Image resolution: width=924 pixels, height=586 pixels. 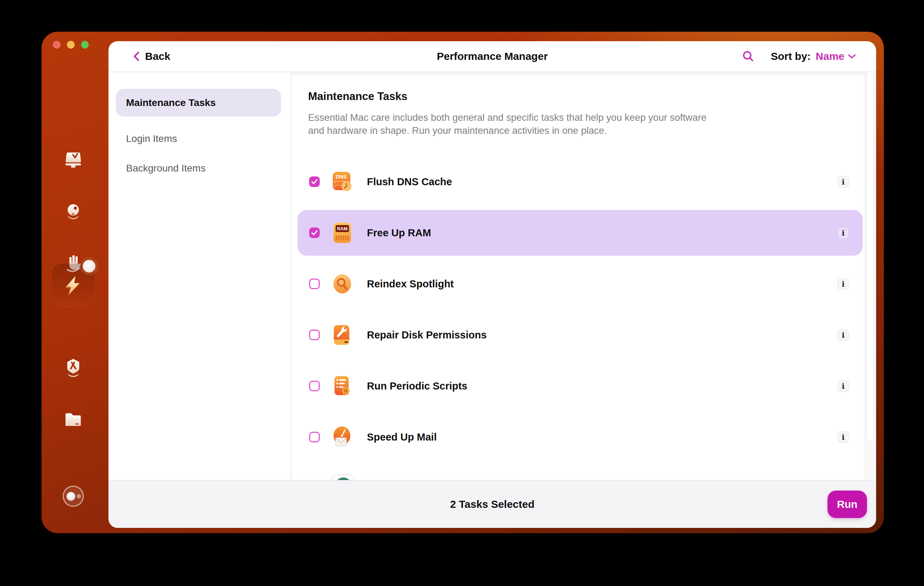 I want to click on task-icon-slot: DNS, so click(x=342, y=182).